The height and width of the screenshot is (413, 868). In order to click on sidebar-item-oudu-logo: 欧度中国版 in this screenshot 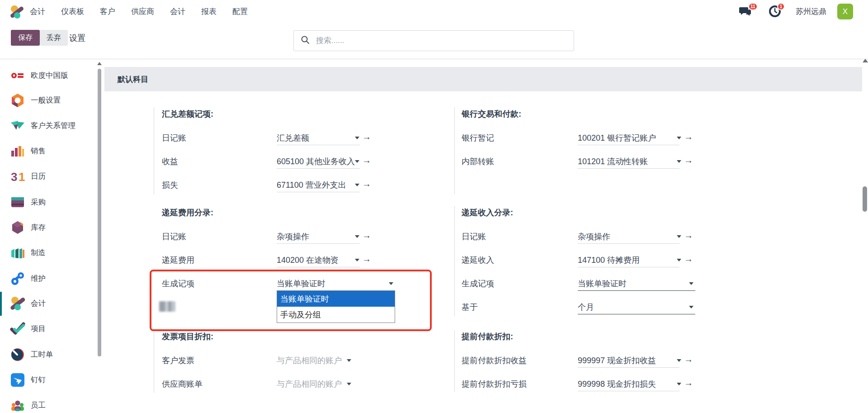, I will do `click(48, 76)`.